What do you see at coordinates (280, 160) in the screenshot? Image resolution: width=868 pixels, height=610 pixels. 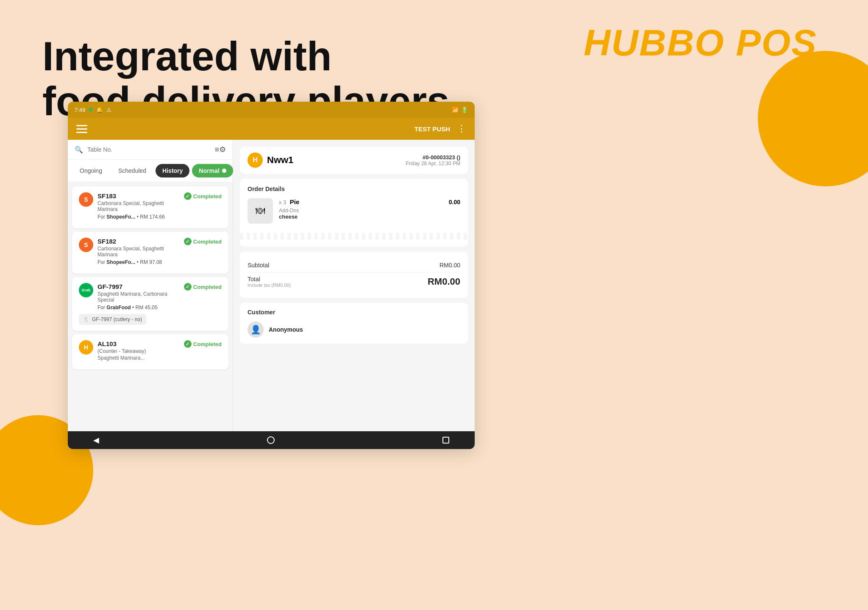 I see `order-title: Nww1` at bounding box center [280, 160].